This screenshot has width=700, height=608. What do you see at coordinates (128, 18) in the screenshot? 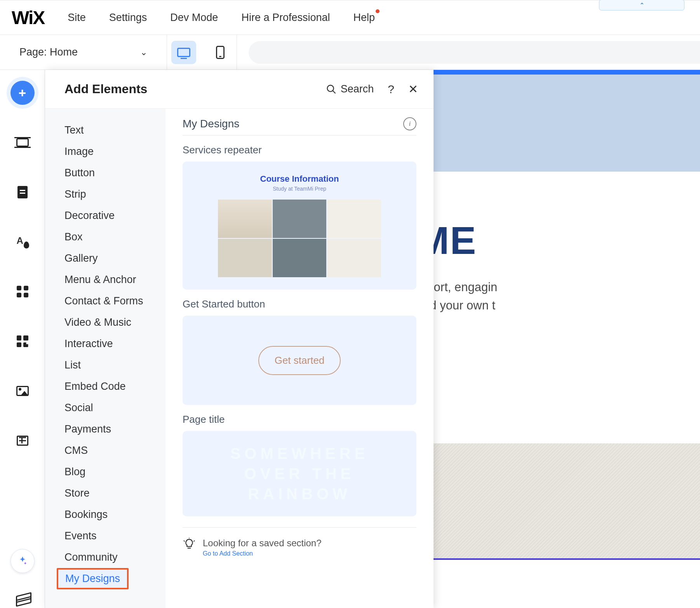
I see `topnav-settings: Settings` at bounding box center [128, 18].